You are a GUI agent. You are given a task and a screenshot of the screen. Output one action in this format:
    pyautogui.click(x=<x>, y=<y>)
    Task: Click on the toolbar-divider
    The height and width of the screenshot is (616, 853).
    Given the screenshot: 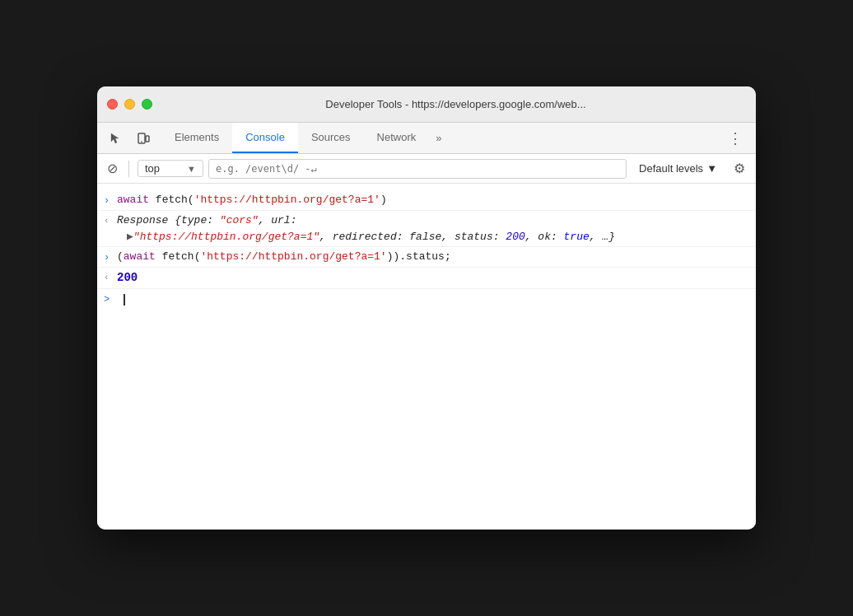 What is the action you would take?
    pyautogui.click(x=128, y=169)
    